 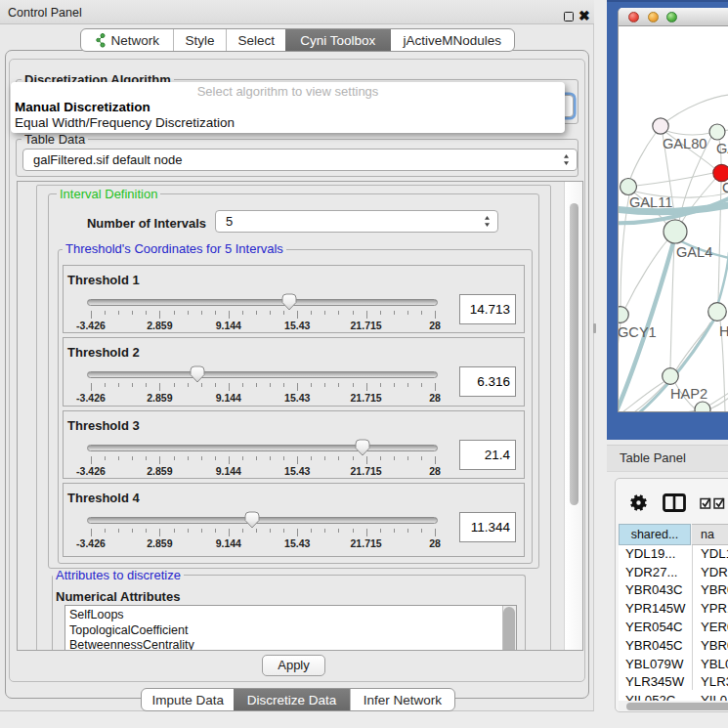 What do you see at coordinates (725, 188) in the screenshot?
I see `svg-text: C` at bounding box center [725, 188].